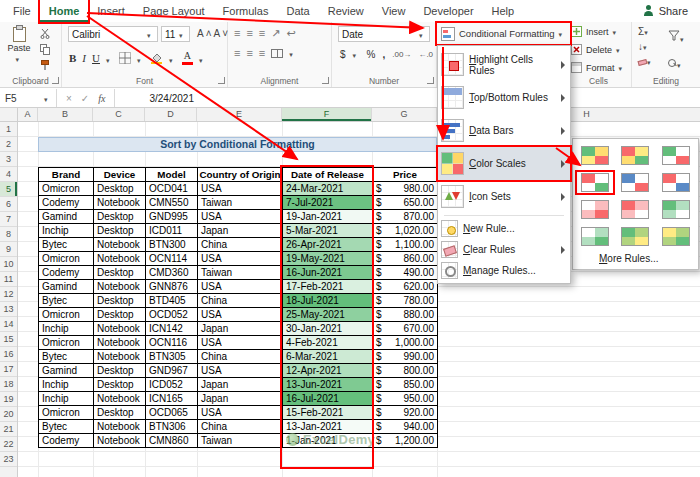 The image size is (700, 477). I want to click on cf-menu-item-manage-rules: Manage Rules..., so click(504, 270).